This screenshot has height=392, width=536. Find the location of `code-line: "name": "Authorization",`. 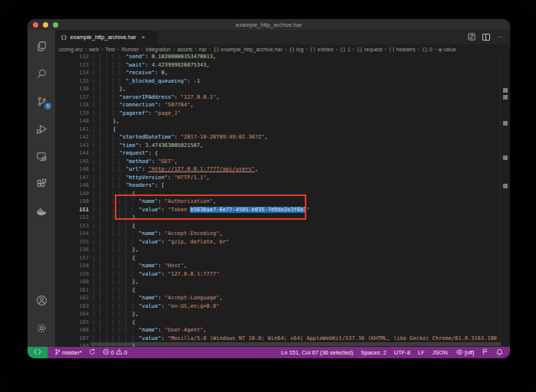

code-line: "name": "Authorization", is located at coordinates (297, 202).